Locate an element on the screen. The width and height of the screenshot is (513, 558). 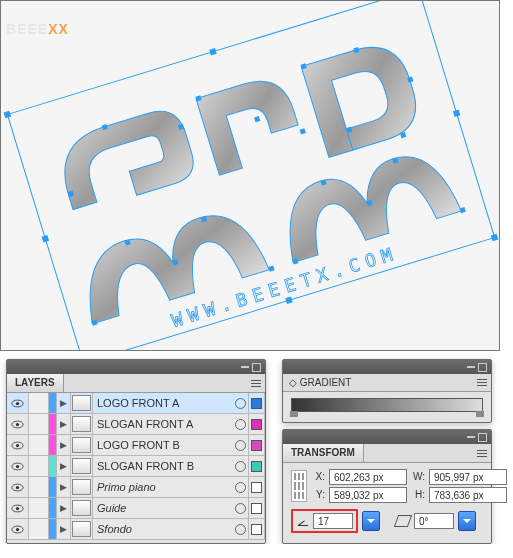
layer-name: LOGO FRONT B is located at coordinates (163, 445).